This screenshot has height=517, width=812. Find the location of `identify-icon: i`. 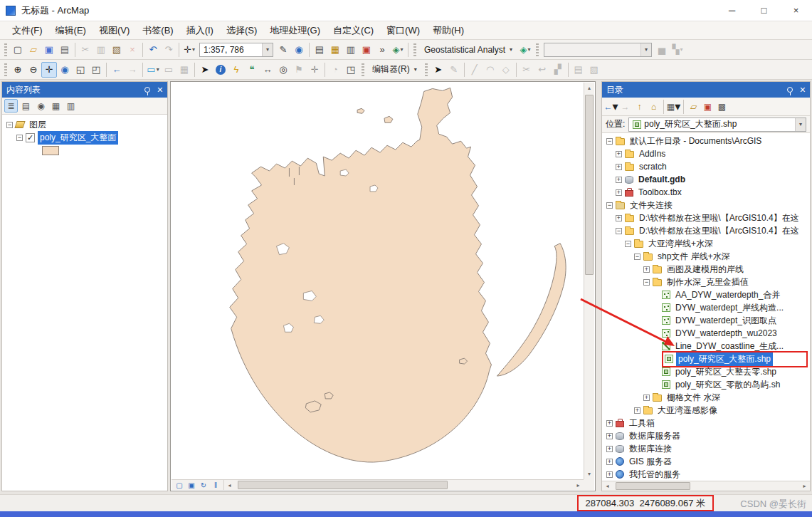

identify-icon: i is located at coordinates (221, 70).